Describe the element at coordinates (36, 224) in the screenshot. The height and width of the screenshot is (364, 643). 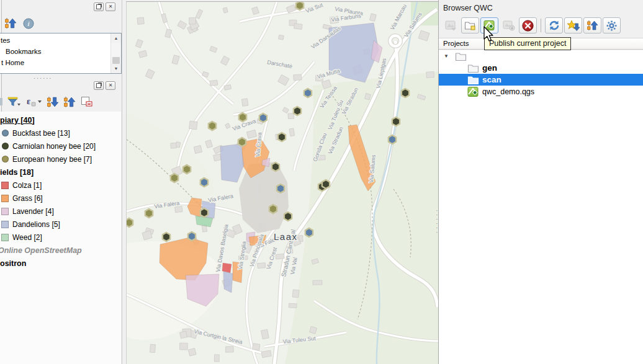
I see `layer-label: Dandelions [5]` at that location.